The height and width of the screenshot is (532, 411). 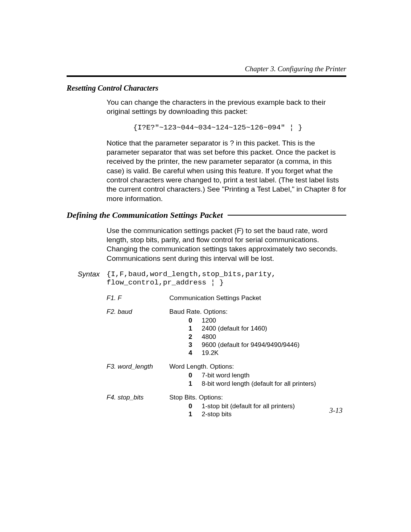 What do you see at coordinates (206, 215) in the screenshot?
I see `section-defining-comm-settings: Defining the Communication Settings Pack…` at bounding box center [206, 215].